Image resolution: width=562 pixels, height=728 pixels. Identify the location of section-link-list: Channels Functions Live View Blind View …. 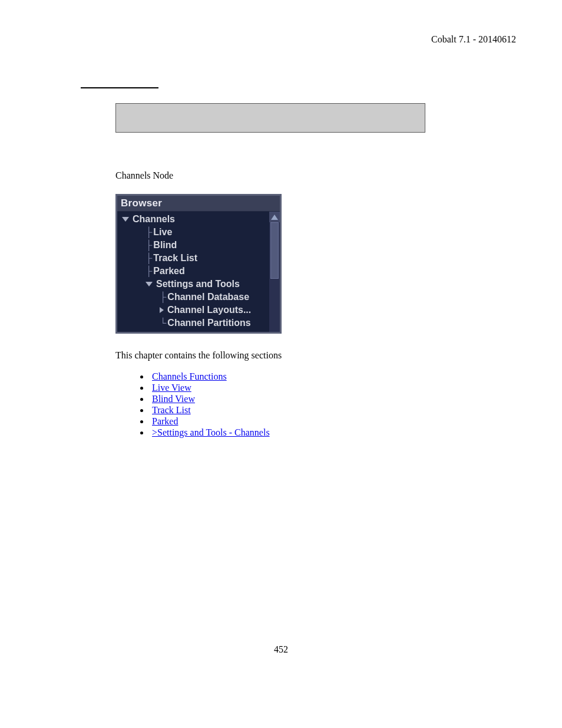
(272, 404).